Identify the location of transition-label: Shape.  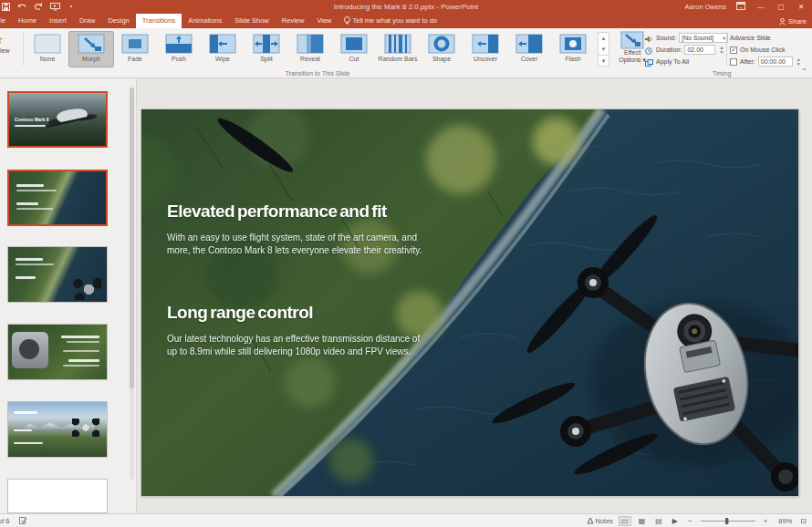
(442, 58).